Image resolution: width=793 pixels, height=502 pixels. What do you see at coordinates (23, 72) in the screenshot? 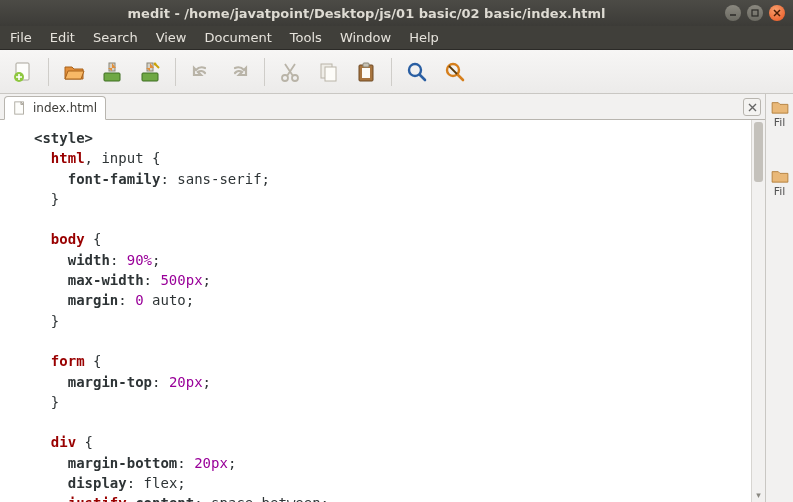
I see `new-file-button` at bounding box center [23, 72].